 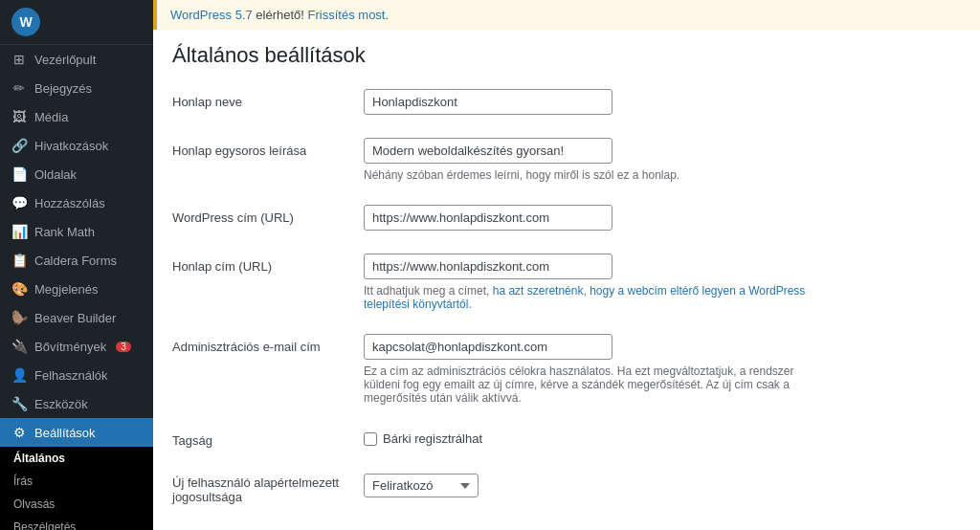 What do you see at coordinates (77, 232) in the screenshot?
I see `sidebar-item-rank-math: 📊 Rank Math` at bounding box center [77, 232].